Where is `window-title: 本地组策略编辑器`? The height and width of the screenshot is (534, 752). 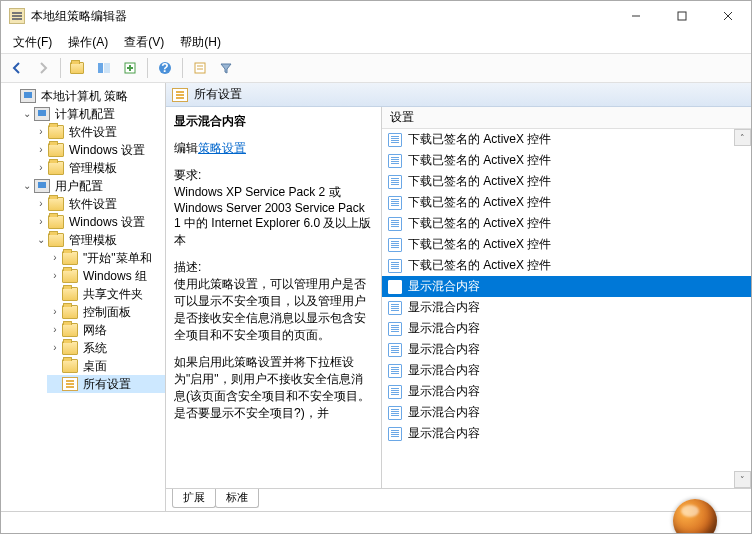
window-title: 本地组策略编辑器 is located at coordinates (322, 16).